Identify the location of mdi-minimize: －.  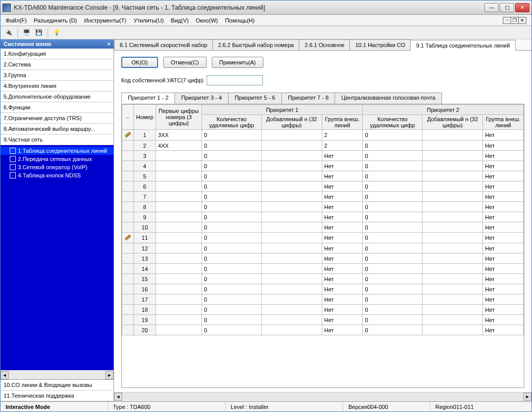
(507, 20).